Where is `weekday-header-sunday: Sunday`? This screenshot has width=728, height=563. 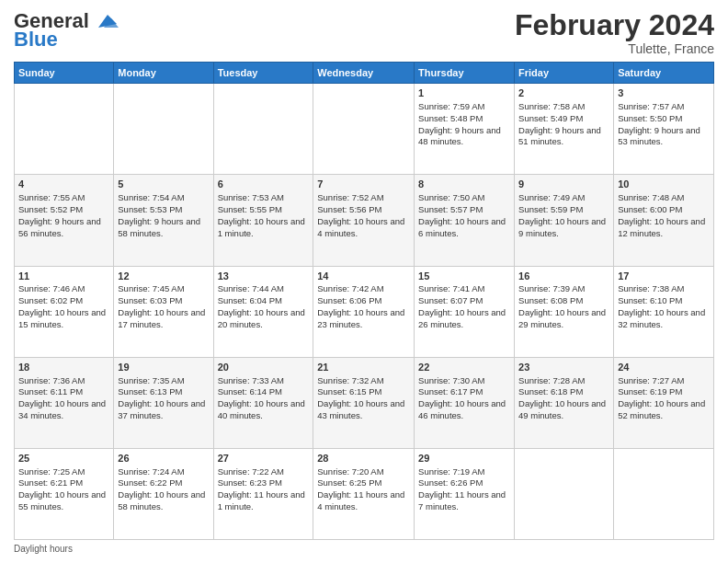 weekday-header-sunday: Sunday is located at coordinates (64, 74).